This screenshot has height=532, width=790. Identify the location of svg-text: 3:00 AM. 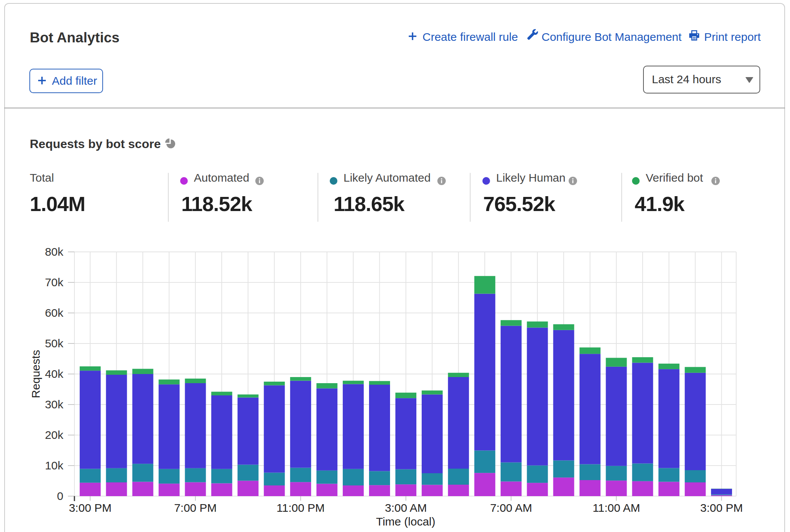
(406, 508).